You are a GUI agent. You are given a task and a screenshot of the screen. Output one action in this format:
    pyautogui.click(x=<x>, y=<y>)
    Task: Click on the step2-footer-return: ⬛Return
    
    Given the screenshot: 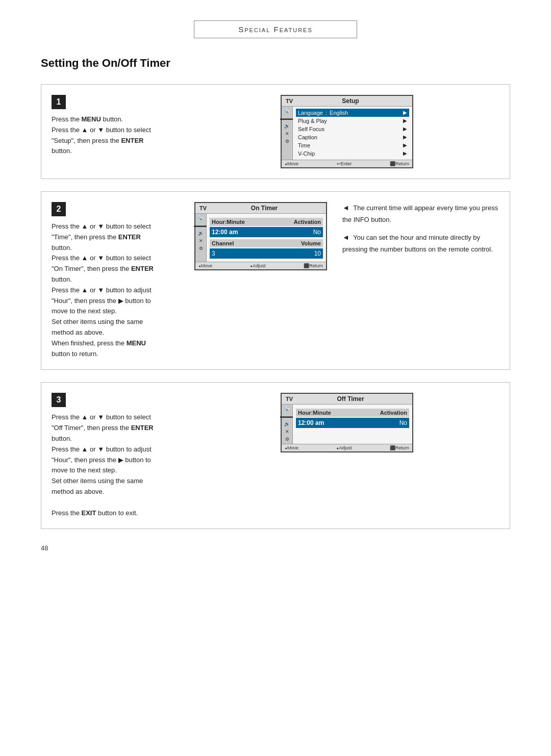 What is the action you would take?
    pyautogui.click(x=313, y=266)
    